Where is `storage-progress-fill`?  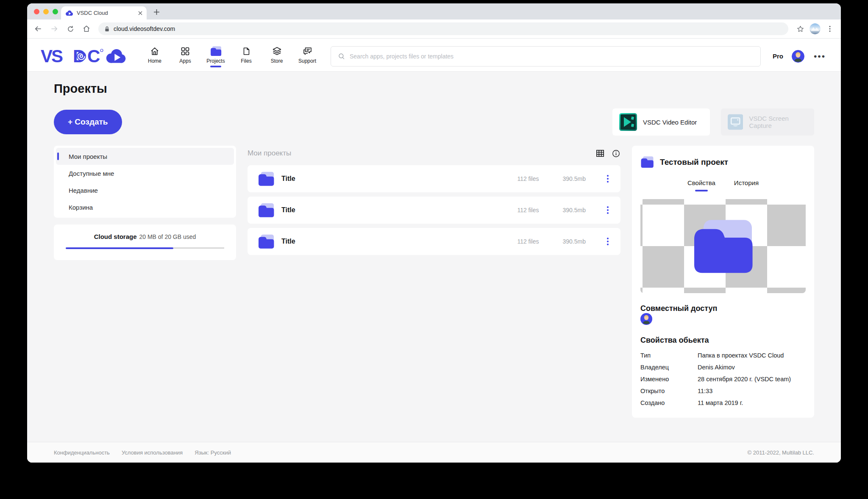 storage-progress-fill is located at coordinates (120, 248).